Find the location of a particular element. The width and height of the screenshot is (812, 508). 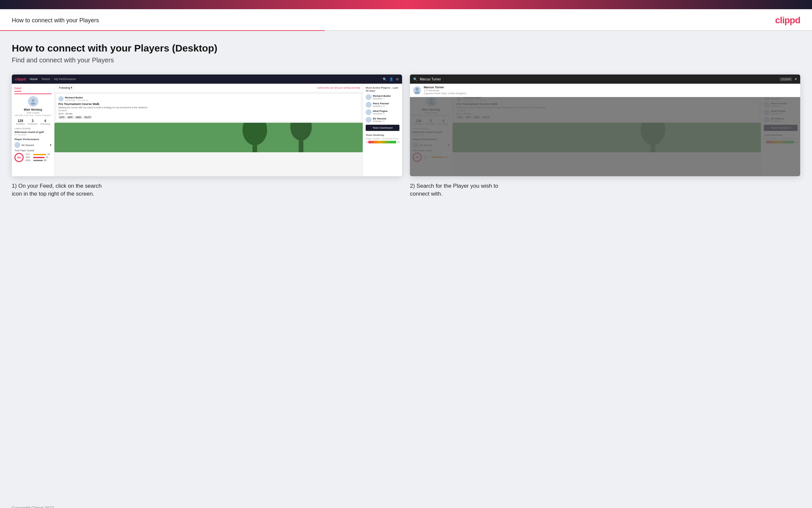

player-item-3: Hiral Pujara Activities: 3 is located at coordinates (383, 112).